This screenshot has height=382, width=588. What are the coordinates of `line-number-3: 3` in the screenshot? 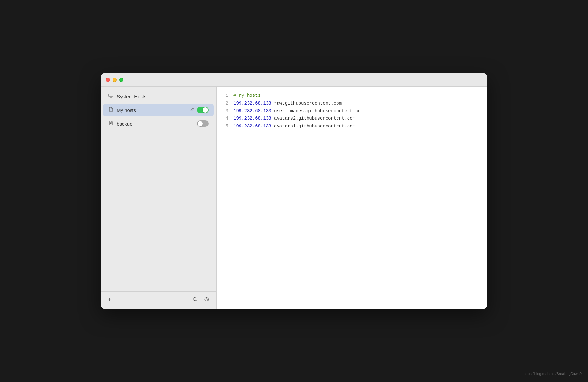 It's located at (226, 111).